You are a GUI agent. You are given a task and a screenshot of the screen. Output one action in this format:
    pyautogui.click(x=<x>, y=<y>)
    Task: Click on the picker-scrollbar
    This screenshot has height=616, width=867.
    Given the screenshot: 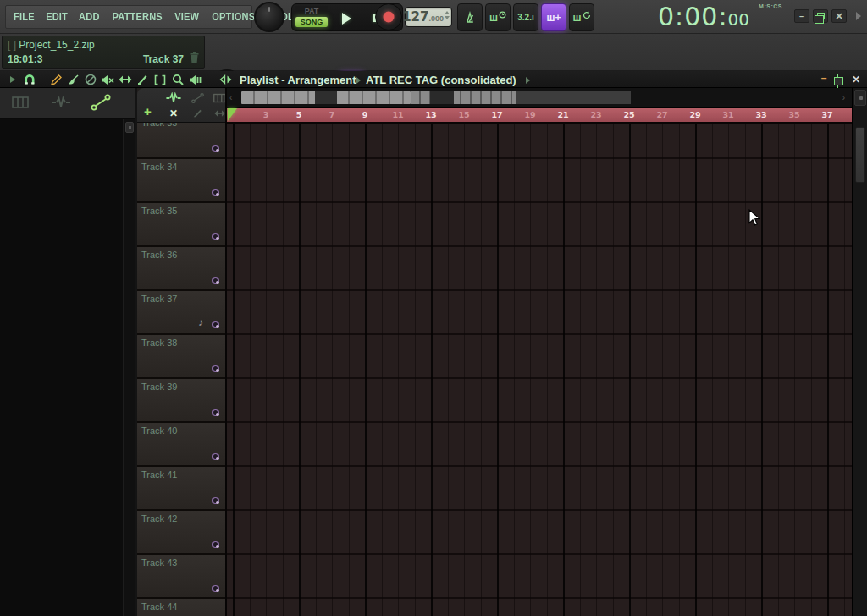 What is the action you would take?
    pyautogui.click(x=130, y=367)
    